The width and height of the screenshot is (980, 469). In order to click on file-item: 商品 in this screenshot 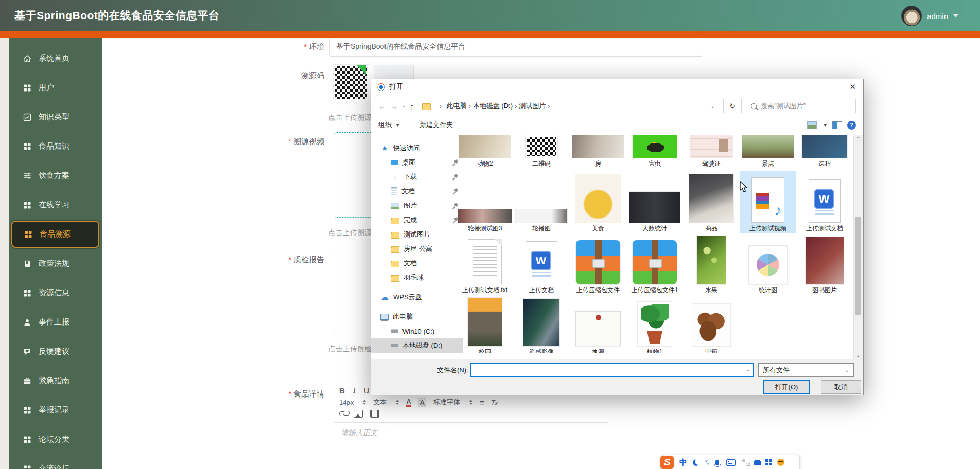, I will do `click(711, 202)`.